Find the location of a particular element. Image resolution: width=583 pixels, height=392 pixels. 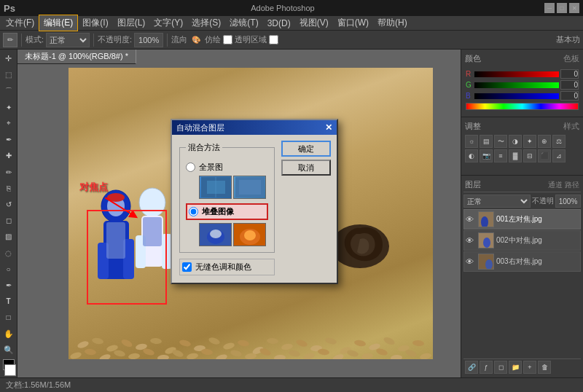

marquee-tool: ⬚ is located at coordinates (9, 74).